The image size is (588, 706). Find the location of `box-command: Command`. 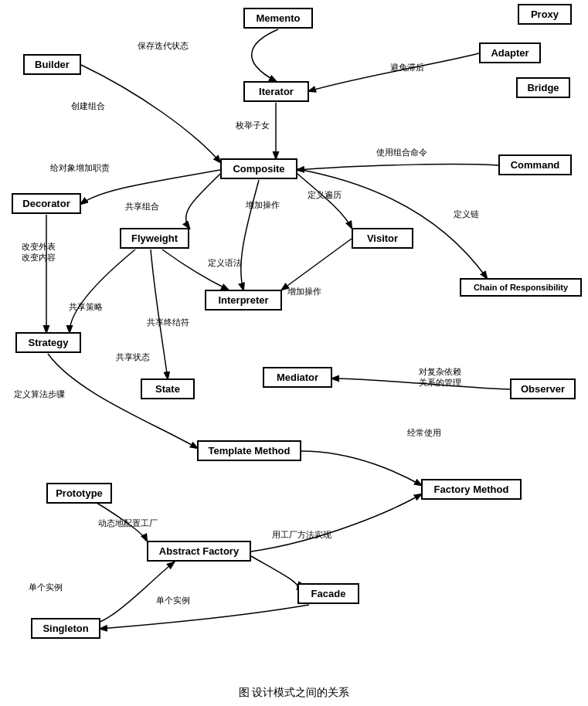

box-command: Command is located at coordinates (535, 165).